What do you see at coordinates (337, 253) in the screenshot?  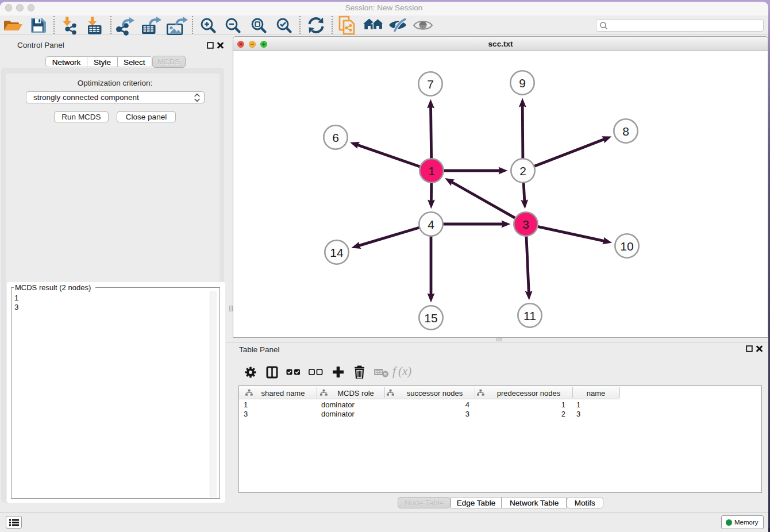 I see `svg-text: 14` at bounding box center [337, 253].